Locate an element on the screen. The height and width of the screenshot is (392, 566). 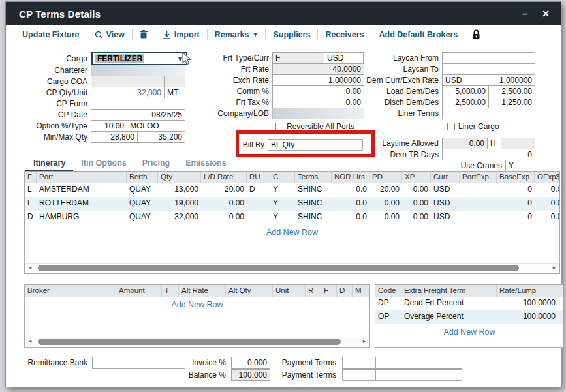
cp-date-field: 08/25/25 is located at coordinates (138, 115).